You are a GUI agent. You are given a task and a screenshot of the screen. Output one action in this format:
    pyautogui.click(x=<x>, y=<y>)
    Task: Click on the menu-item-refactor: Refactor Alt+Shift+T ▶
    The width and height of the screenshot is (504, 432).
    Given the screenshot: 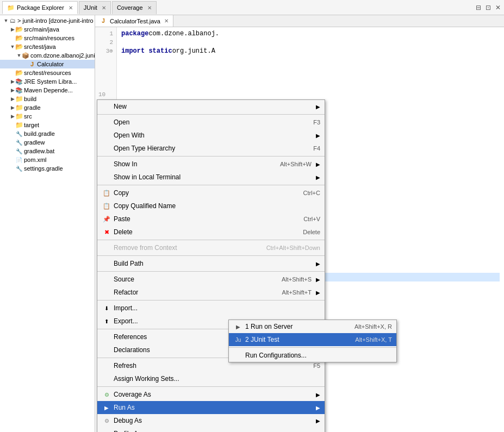 What is the action you would take?
    pyautogui.click(x=211, y=292)
    